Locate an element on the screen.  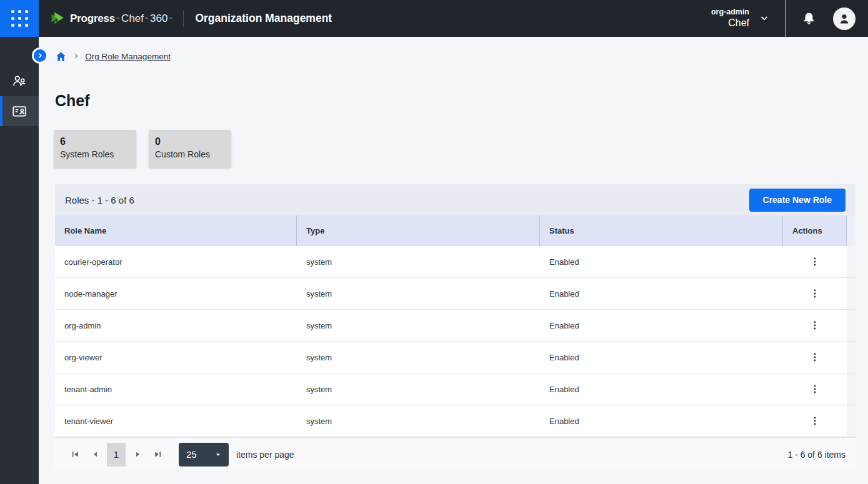
caret-down-icon is located at coordinates (218, 455).